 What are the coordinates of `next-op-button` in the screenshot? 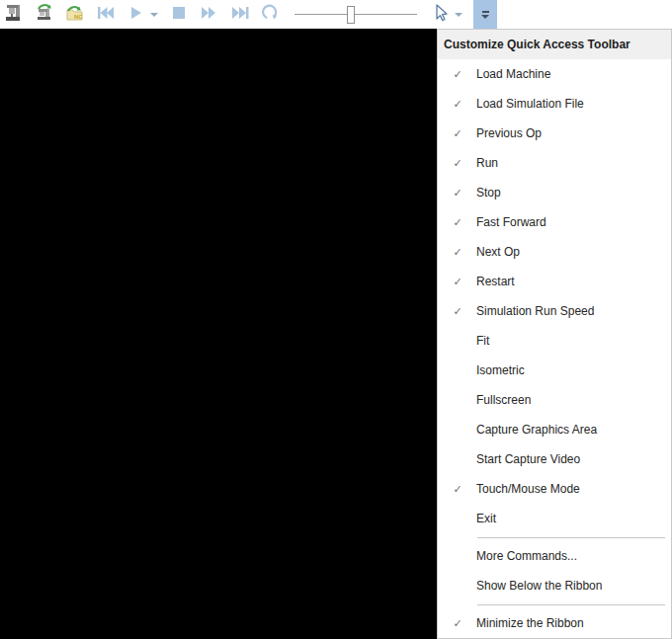 It's located at (240, 15).